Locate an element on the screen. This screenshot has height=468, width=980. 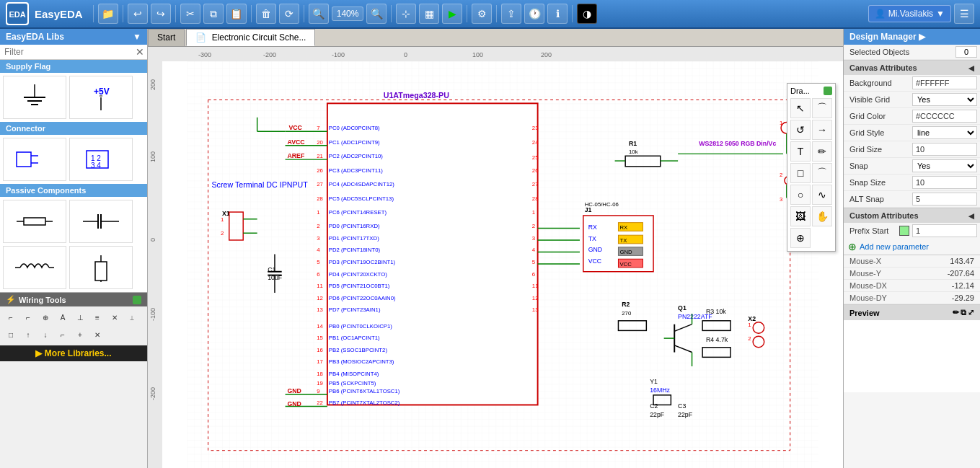
wire-tool: ⌐ is located at coordinates (11, 317).